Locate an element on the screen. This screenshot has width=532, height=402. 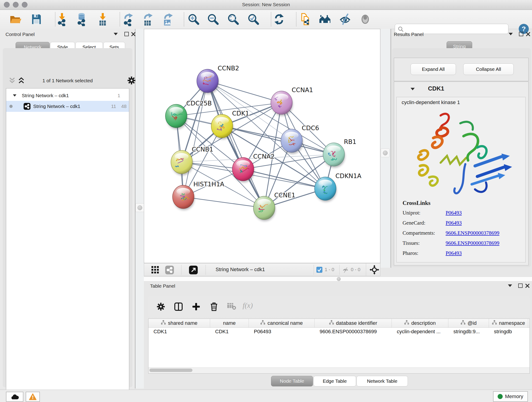
import-network-database-button is located at coordinates (82, 19).